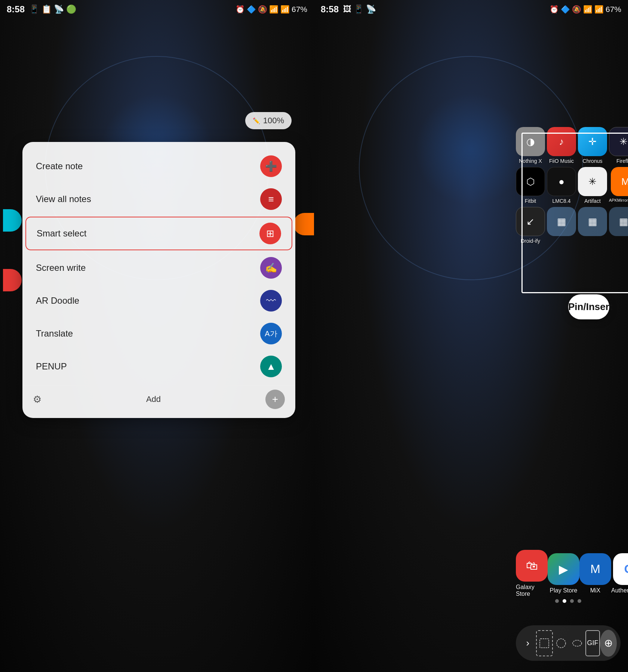 This screenshot has height=672, width=628. What do you see at coordinates (37, 400) in the screenshot?
I see `settings-icon: ⚙` at bounding box center [37, 400].